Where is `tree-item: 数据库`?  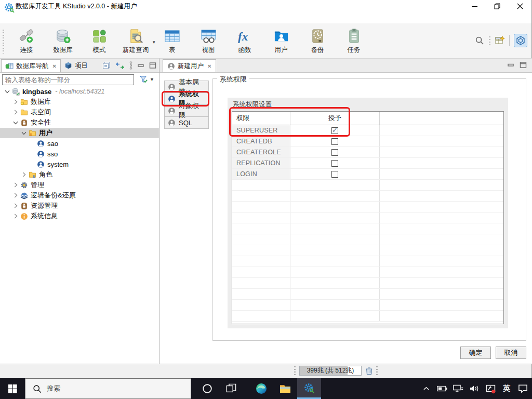 tree-item: 数据库 is located at coordinates (79, 102).